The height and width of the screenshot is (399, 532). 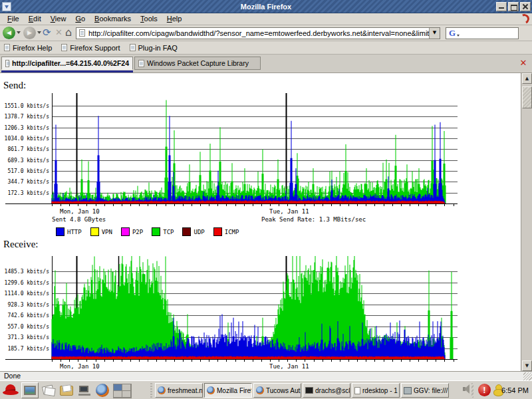 I want to click on forward-arrow-icon: ▶, so click(x=29, y=33).